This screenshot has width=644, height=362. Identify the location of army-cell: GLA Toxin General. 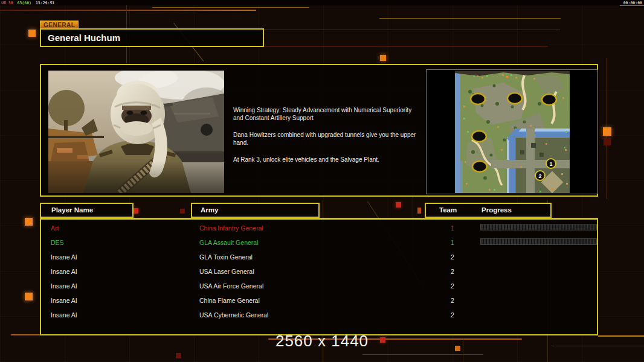
(226, 257).